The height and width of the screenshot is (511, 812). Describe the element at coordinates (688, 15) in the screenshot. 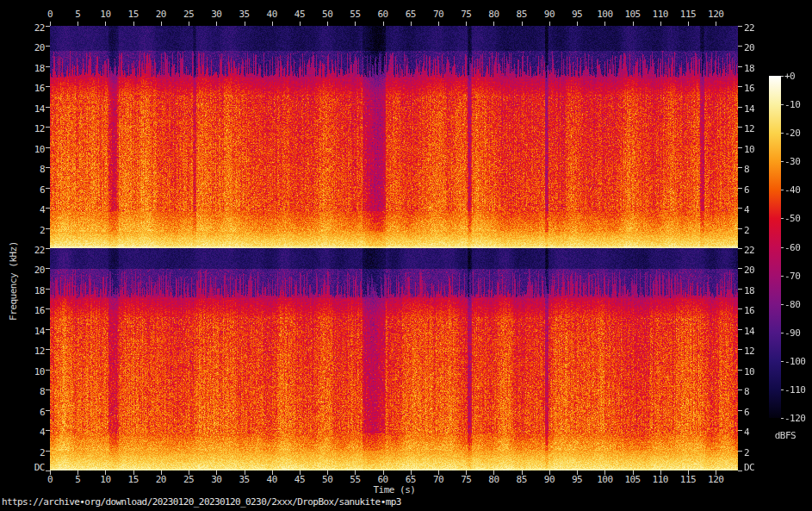

I see `time-tick-label-top: 115` at that location.